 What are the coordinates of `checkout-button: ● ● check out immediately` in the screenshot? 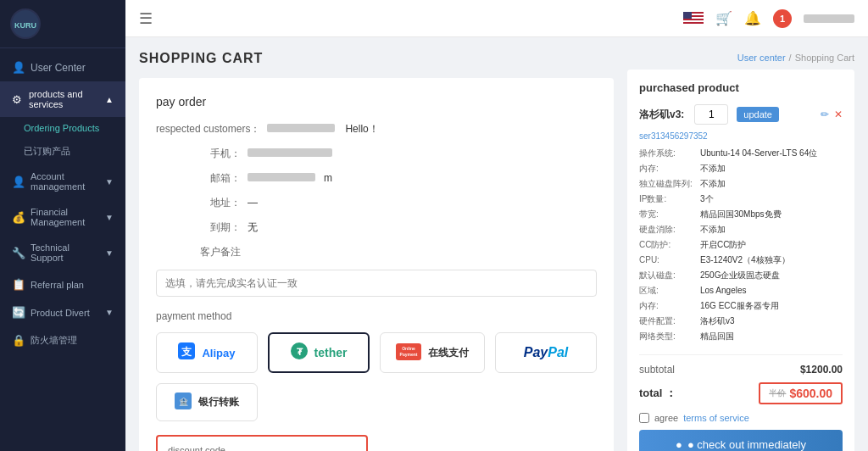 It's located at (741, 441).